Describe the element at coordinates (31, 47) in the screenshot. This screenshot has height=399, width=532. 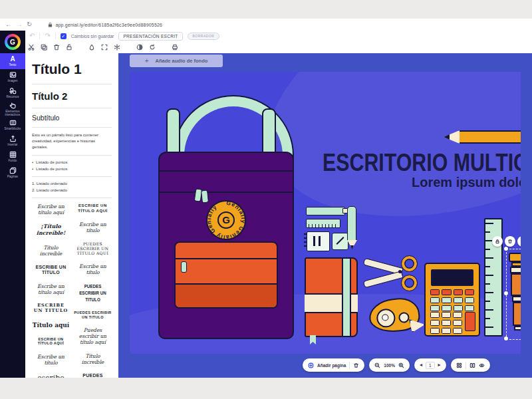
I see `cut-icon` at that location.